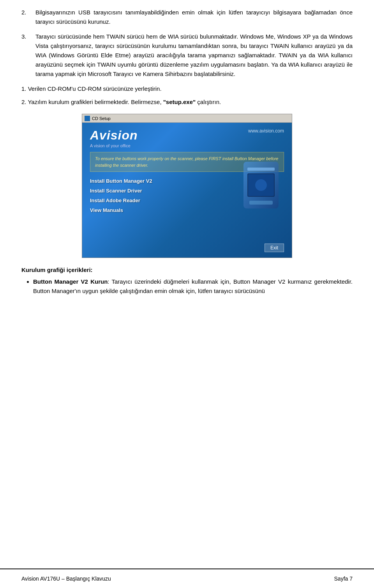  What do you see at coordinates (187, 578) in the screenshot?
I see `page-footer: Avision AV176U – Başlangıç Klavuzu Sayfa…` at bounding box center [187, 578].